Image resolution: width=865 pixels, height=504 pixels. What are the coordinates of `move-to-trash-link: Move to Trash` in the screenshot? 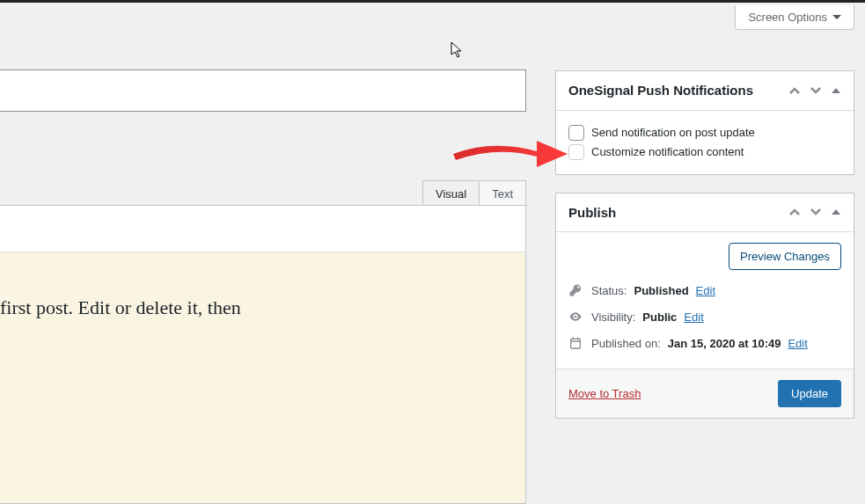 It's located at (605, 394).